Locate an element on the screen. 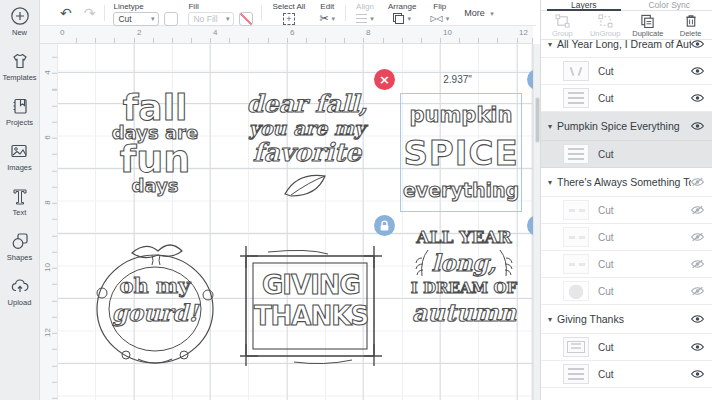 The width and height of the screenshot is (712, 400). scissors-icon: ✂ is located at coordinates (324, 18).